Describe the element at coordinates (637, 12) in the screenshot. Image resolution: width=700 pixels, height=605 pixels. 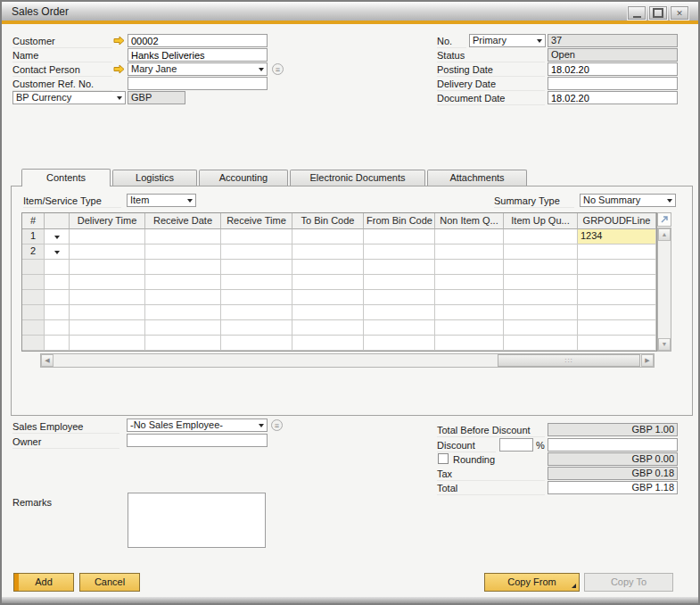
I see `minimize-button` at that location.